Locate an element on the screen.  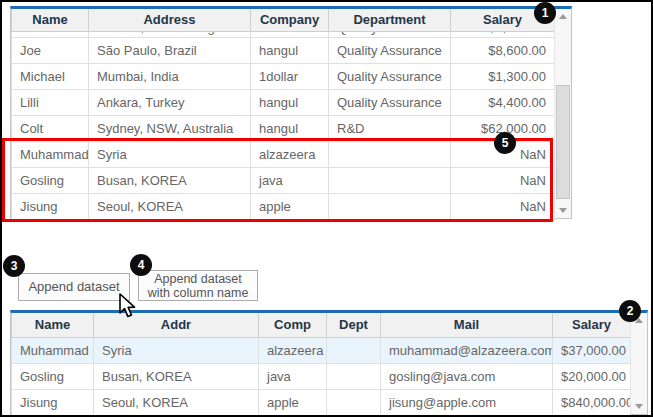
table-cell: gosling@java.com is located at coordinates (467, 376).